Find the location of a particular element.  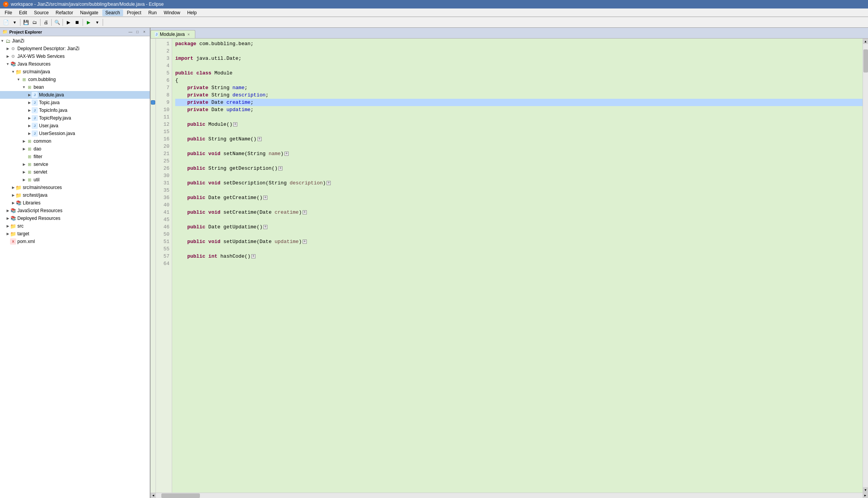

tree-arrow-java-resources: ▼ is located at coordinates (8, 64).